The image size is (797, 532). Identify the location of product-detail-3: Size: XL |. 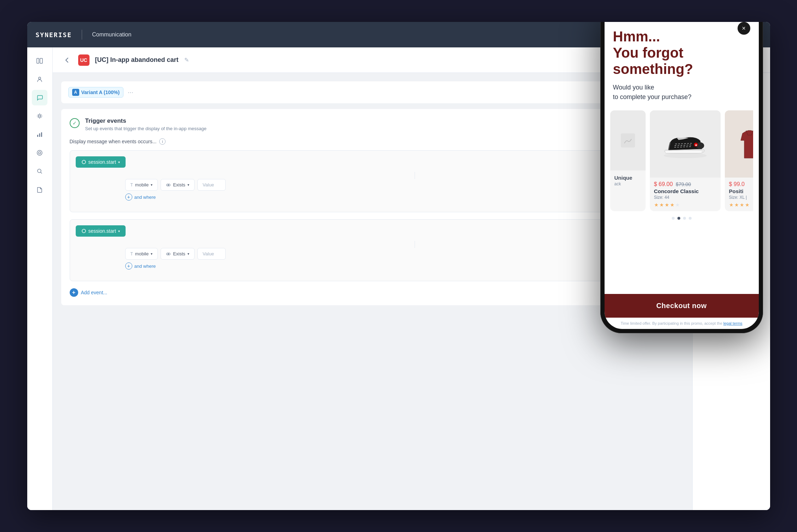
(741, 197).